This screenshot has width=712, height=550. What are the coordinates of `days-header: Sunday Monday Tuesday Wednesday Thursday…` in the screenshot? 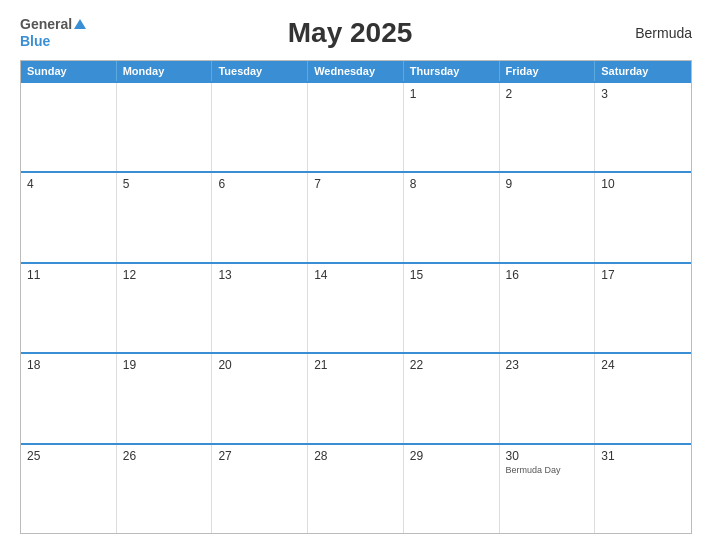 It's located at (356, 71).